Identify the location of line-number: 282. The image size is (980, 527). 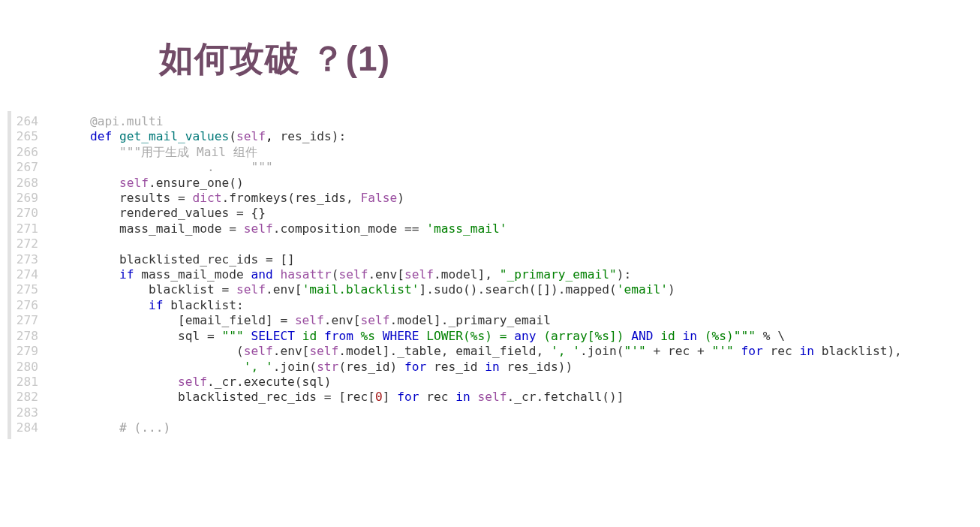
(27, 397).